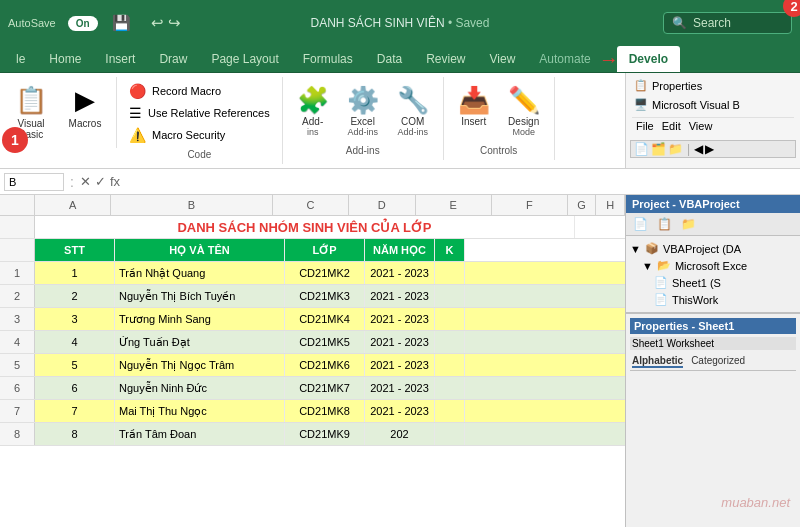 This screenshot has height=530, width=800. Describe the element at coordinates (363, 111) in the screenshot. I see `excel-addins-button: ⚙️ Excel Add-ins` at that location.